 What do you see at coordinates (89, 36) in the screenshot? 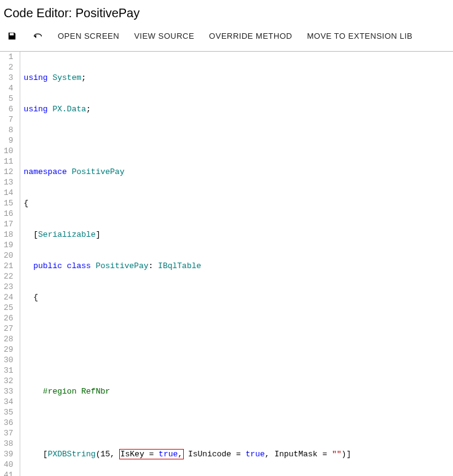
I see `open-screen-button: OPEN SCREEN` at bounding box center [89, 36].